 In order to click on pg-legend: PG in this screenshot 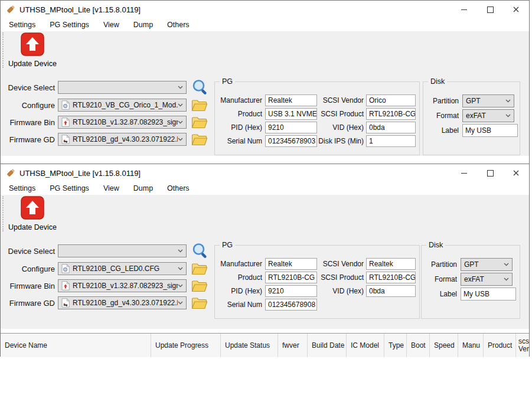, I will do `click(227, 81)`.